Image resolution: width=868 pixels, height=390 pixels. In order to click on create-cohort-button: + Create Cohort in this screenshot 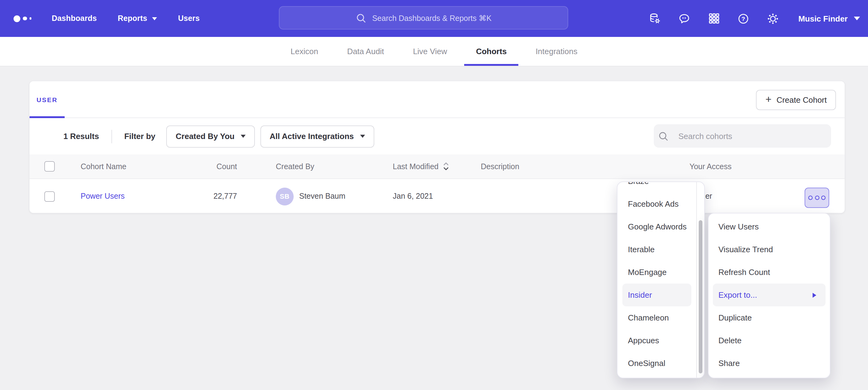, I will do `click(796, 100)`.